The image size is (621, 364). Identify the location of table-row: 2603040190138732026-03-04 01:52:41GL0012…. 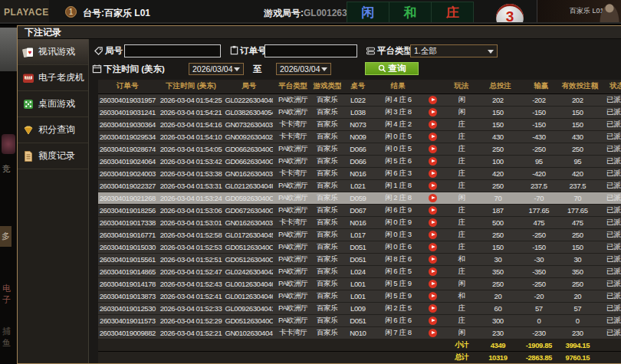
(360, 296).